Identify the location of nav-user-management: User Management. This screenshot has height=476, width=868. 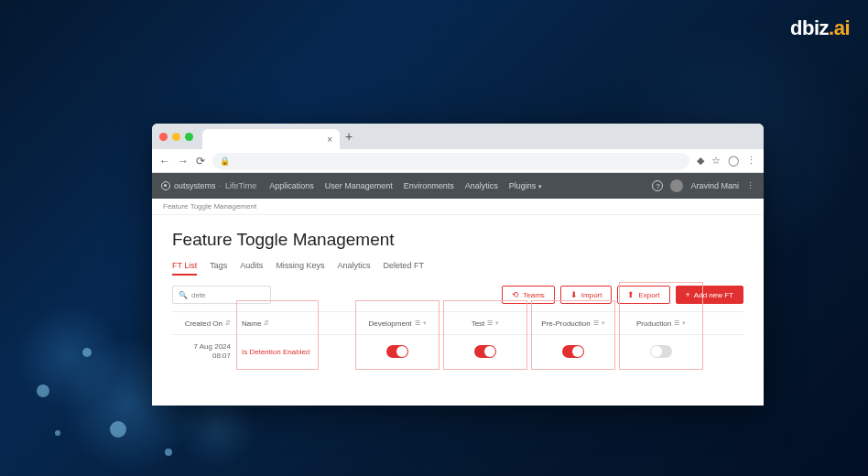
(359, 186).